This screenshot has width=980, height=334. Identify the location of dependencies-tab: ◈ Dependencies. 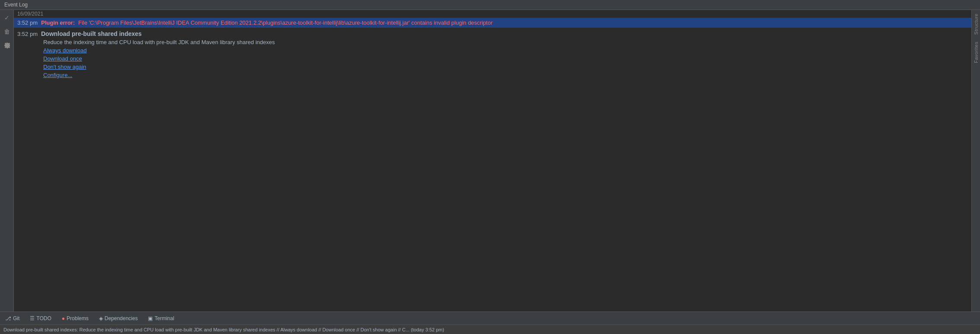
(118, 318).